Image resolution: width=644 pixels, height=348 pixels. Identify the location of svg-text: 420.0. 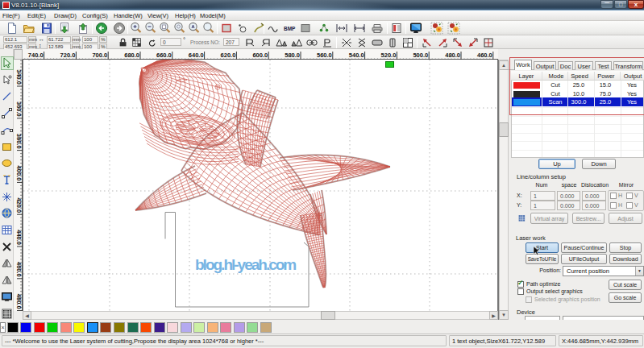
(19, 205).